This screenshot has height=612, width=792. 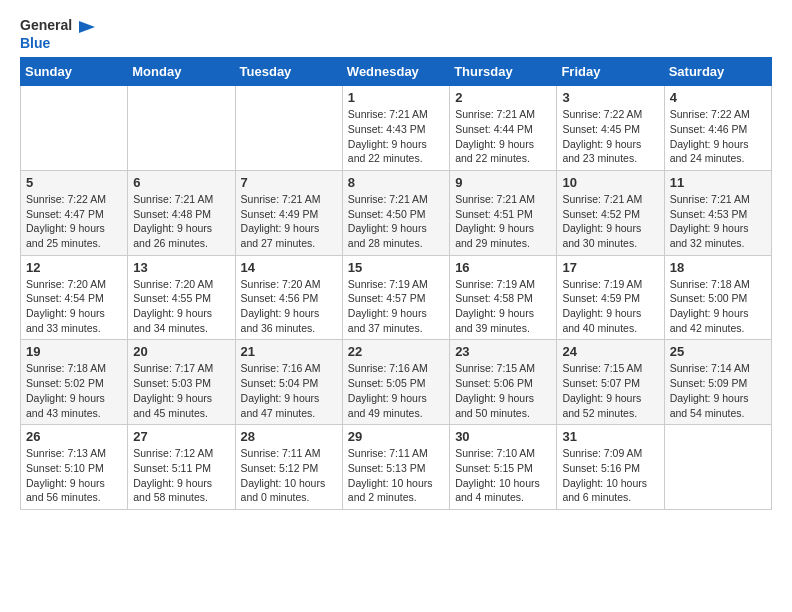 I want to click on header: General Blue, so click(x=396, y=34).